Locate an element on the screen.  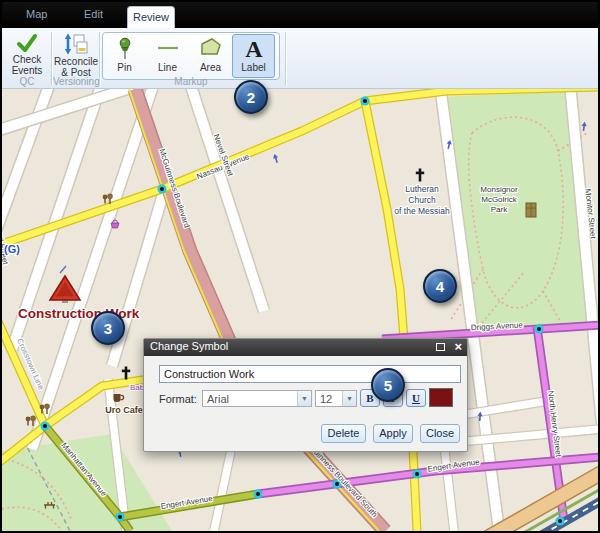
poi-park-line2: McGolrick is located at coordinates (500, 200).